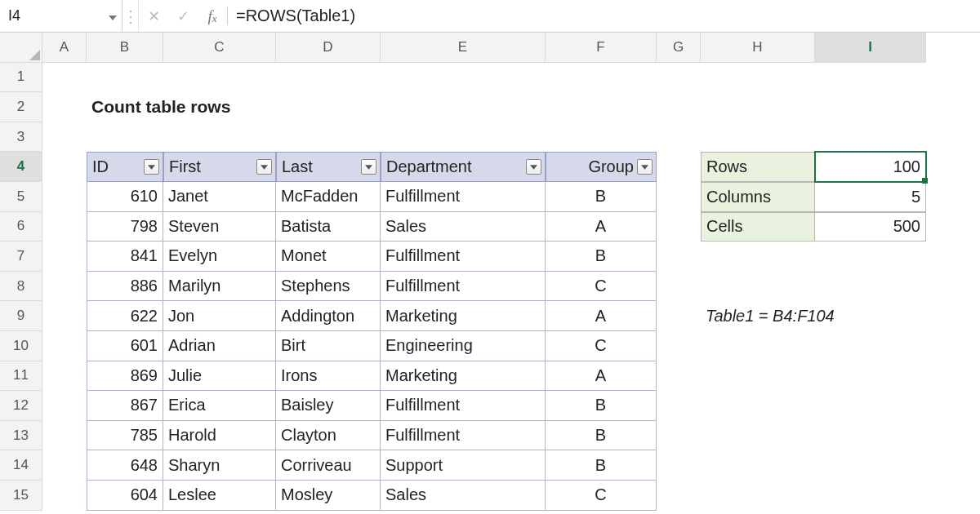 The height and width of the screenshot is (514, 980). I want to click on summary-rows-value: 100, so click(871, 166).